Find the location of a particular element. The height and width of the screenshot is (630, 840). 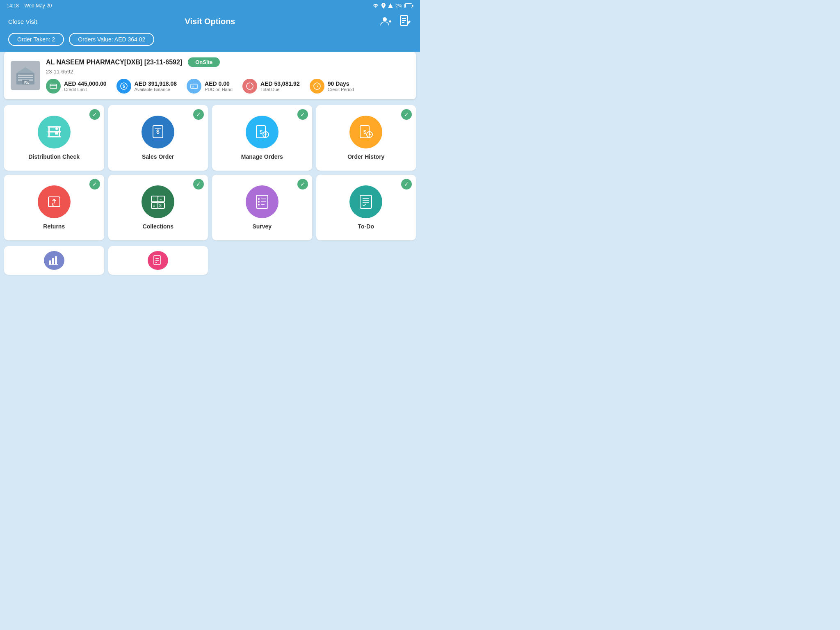

order-history-icon-circle: $ is located at coordinates (366, 132).